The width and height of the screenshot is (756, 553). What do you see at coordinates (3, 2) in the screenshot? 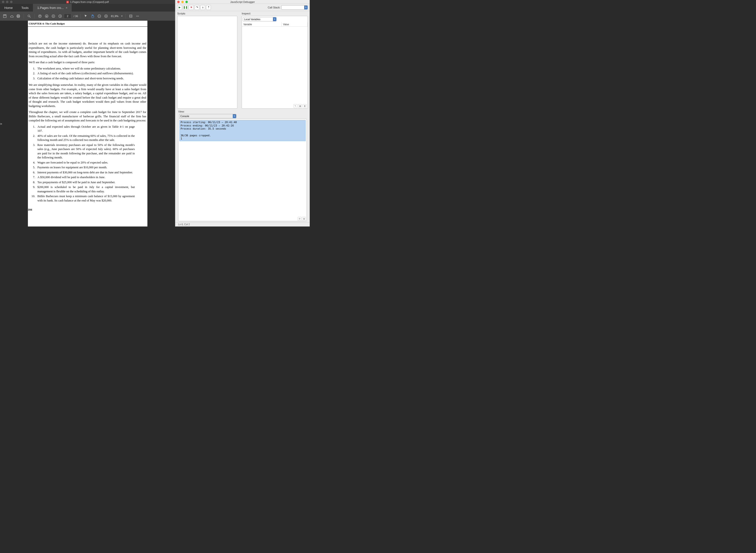
I see `close-dot-disabled` at bounding box center [3, 2].